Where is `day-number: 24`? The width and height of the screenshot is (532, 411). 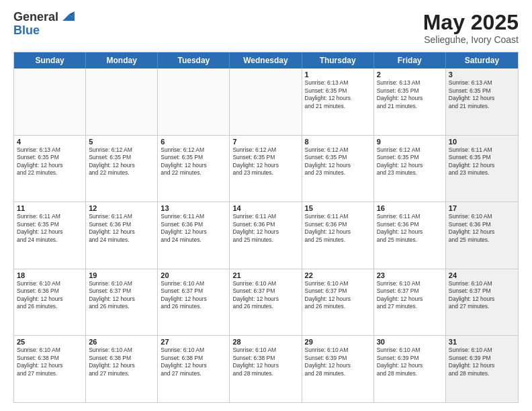
day-number: 24 is located at coordinates (482, 275).